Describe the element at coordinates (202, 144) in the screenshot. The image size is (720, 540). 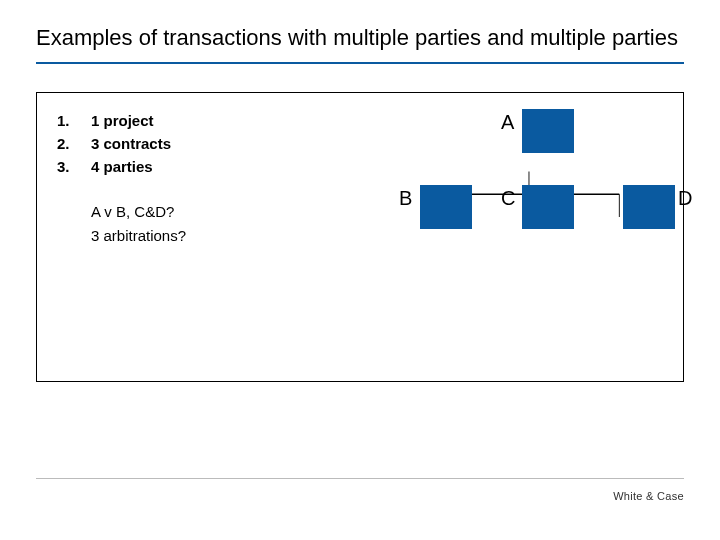
I see `list-item: 2. 3 contracts` at that location.